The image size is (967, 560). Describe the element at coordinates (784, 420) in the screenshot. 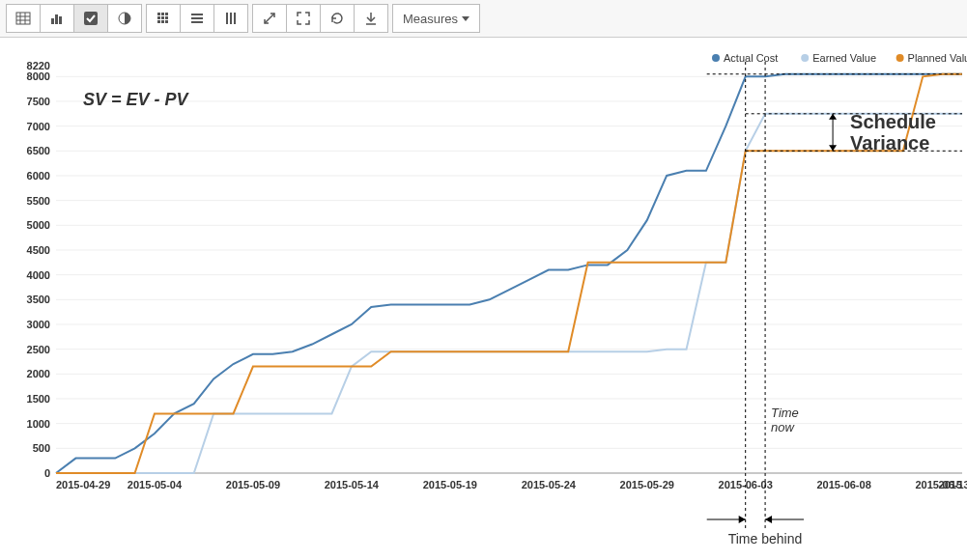

I see `time-now-label: Time now` at that location.